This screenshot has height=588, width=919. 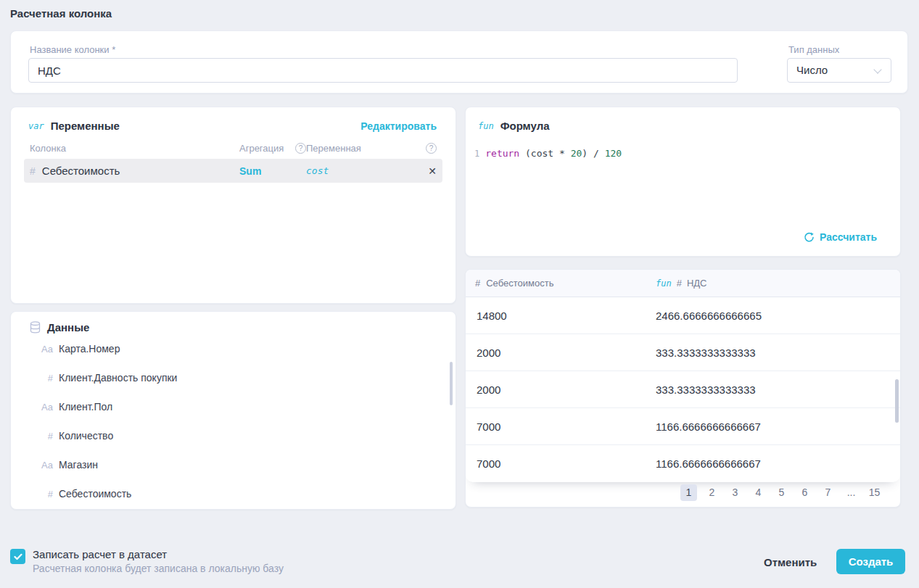 What do you see at coordinates (593, 154) in the screenshot?
I see `code-text: ) /` at bounding box center [593, 154].